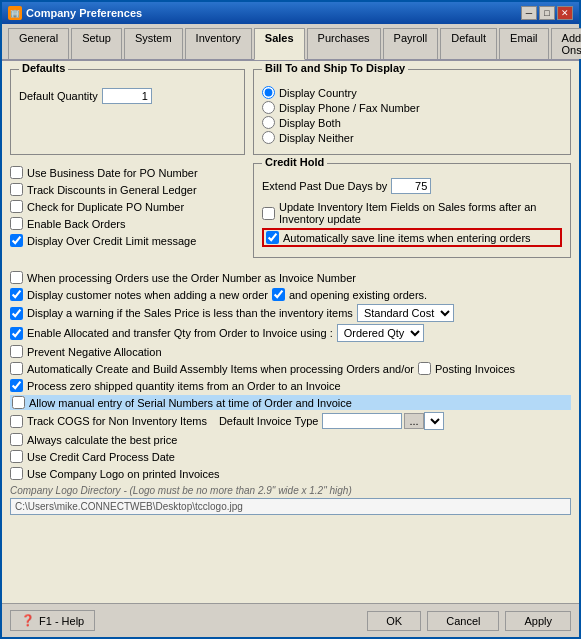 The width and height of the screenshot is (581, 639). I want to click on cb-allocated-row: Enable Allocated and transfer Qty from O…, so click(290, 333).